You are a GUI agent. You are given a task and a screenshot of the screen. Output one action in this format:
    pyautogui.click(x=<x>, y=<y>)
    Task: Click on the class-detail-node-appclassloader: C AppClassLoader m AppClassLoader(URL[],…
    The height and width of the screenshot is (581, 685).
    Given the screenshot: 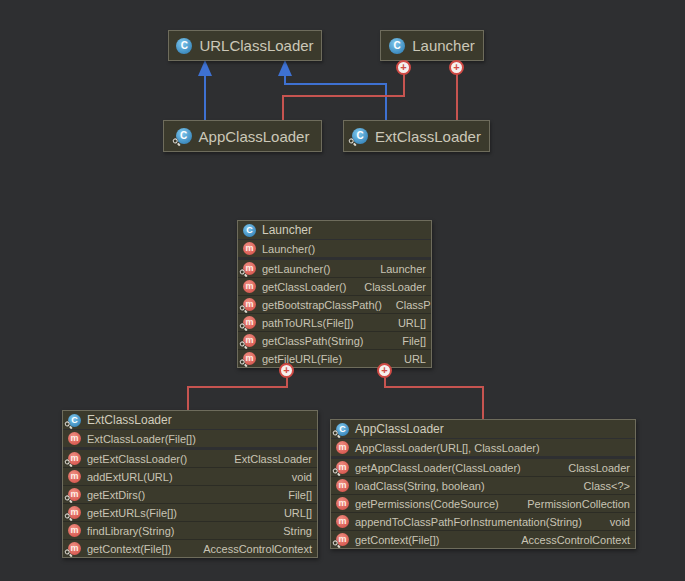 What is the action you would take?
    pyautogui.click(x=483, y=484)
    